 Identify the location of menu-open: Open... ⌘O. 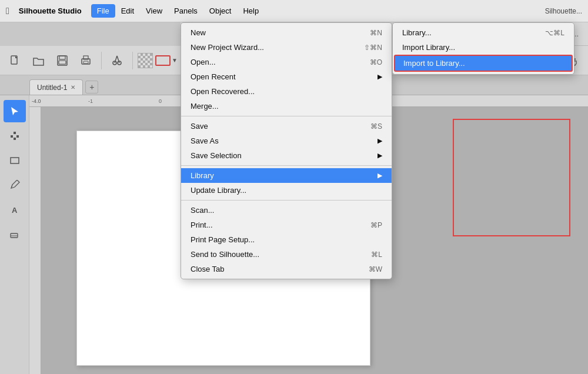
(286, 62).